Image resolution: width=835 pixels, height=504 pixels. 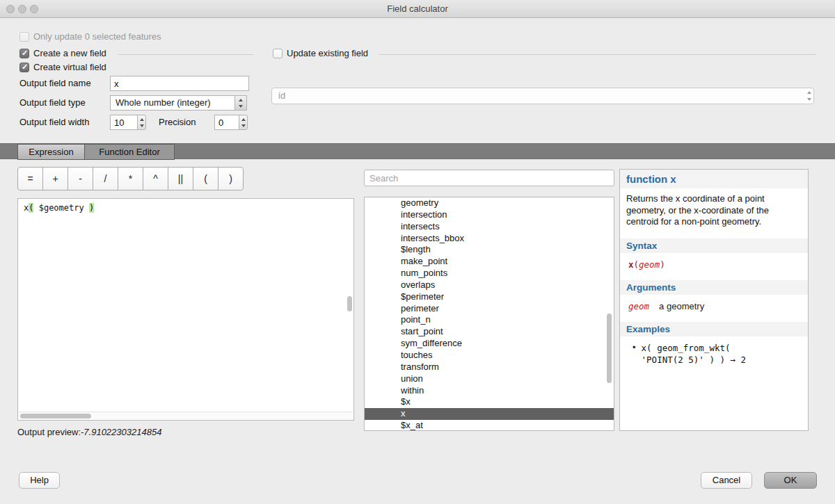 I want to click on output-field-width-input, so click(x=124, y=122).